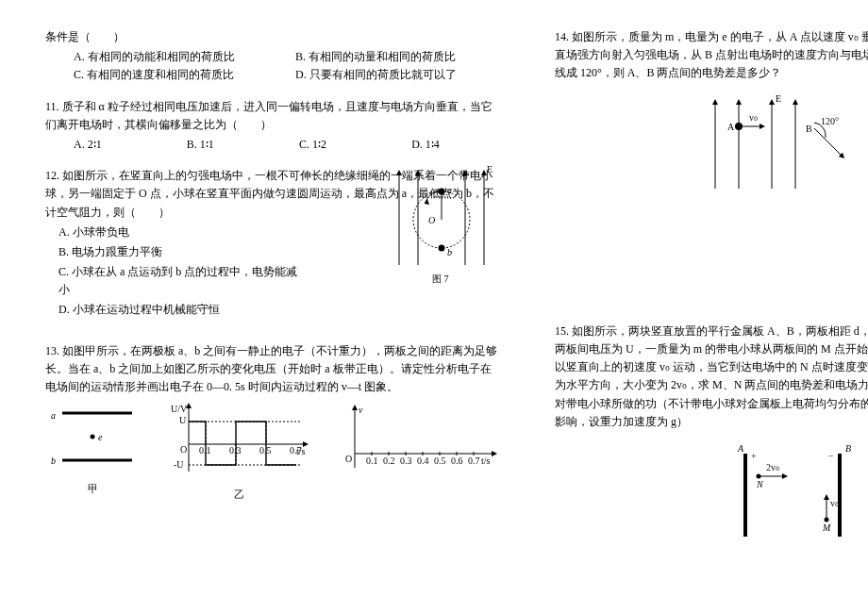 The image size is (868, 613). Describe the element at coordinates (441, 279) in the screenshot. I see `fig7-caption: 图 7` at that location.